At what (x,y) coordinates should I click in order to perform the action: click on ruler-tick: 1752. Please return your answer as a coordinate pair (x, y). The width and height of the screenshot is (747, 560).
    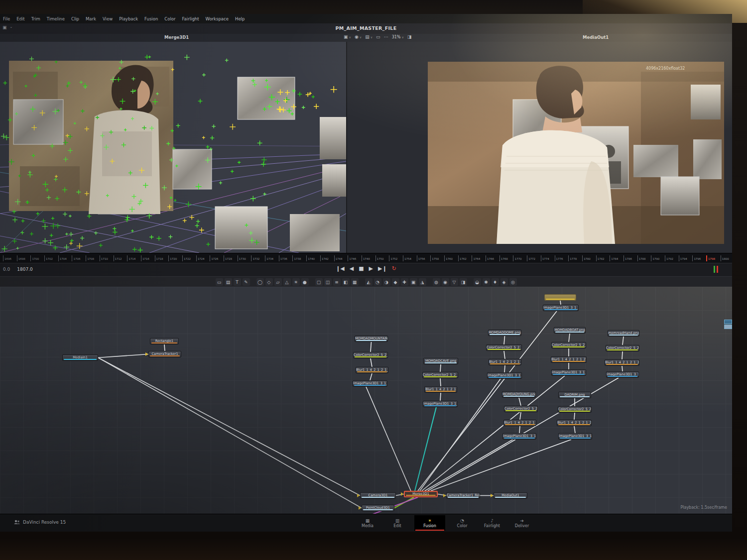
    Looking at the image, I should click on (393, 258).